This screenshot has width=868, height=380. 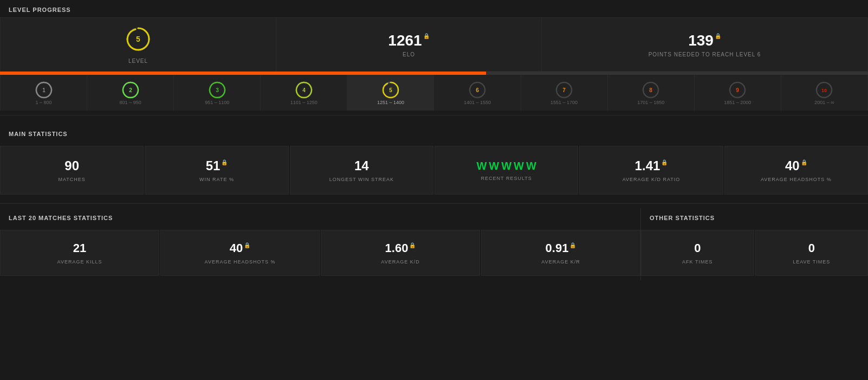 I want to click on level-7-range: 1551 – 1700, so click(x=564, y=102).